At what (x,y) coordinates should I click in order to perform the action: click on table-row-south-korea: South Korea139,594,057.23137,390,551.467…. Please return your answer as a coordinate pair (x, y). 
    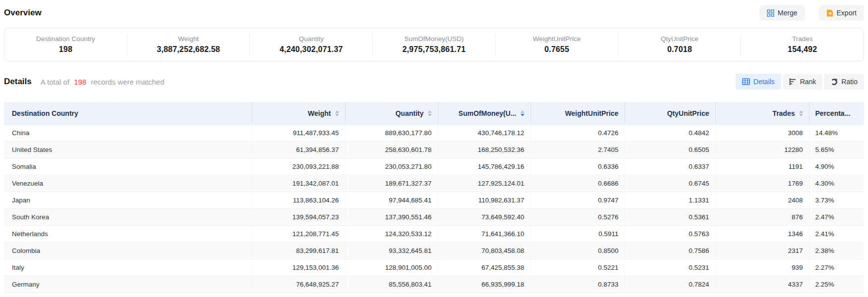
    Looking at the image, I should click on (434, 217).